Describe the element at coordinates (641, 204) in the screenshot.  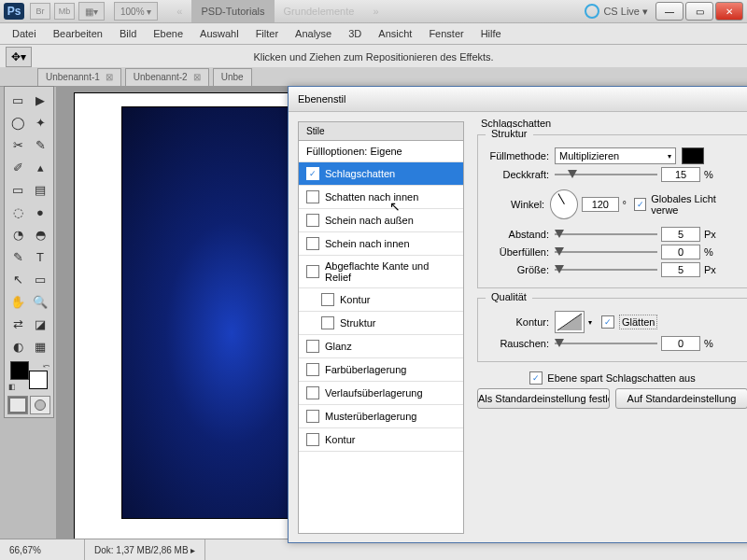
I see `global-light-checkbox: ✓` at that location.